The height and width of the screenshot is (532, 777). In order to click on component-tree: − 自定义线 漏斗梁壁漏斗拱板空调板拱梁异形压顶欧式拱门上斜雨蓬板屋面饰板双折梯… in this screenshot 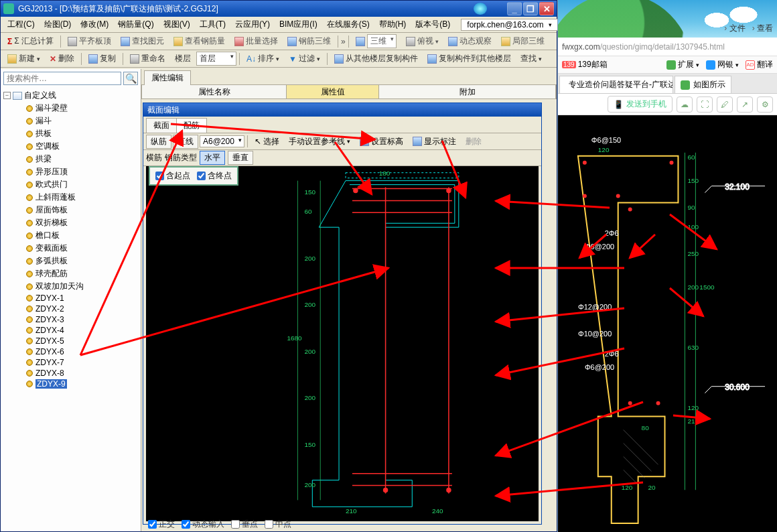, I will do `click(71, 309)`.